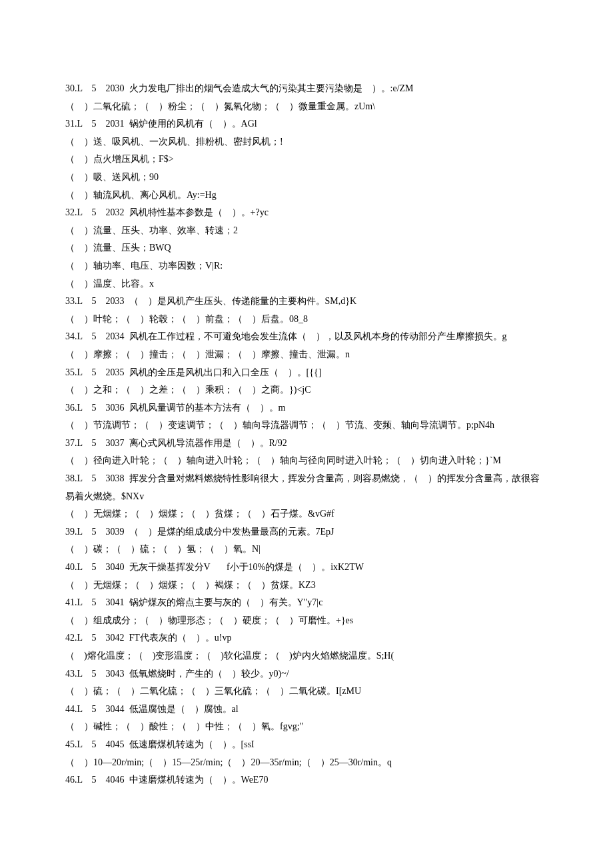 The height and width of the screenshot is (868, 613). I want to click on text-line: （ ）无烟煤；（ ）烟煤；（ ）贫煤；（ ）石子煤。&vG#f, so click(306, 515).